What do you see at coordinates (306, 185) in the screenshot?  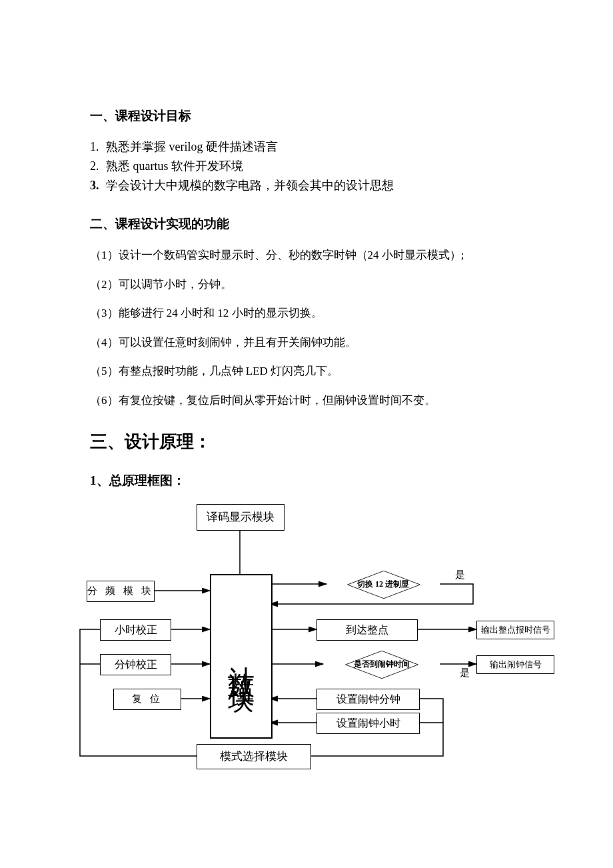 I see `goal-item: 3.学会设计大中规模的数字电路，并领会其中的设计思想` at bounding box center [306, 185].